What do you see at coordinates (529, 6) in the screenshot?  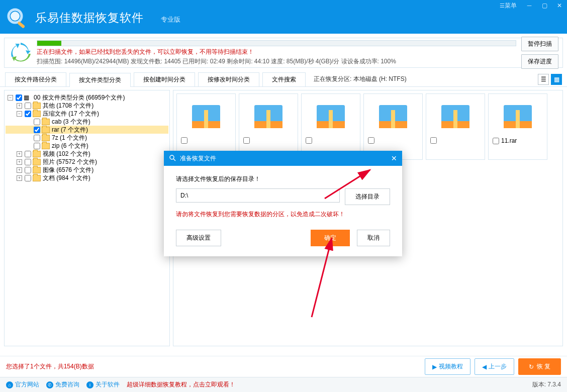 I see `minimize-button: ─` at bounding box center [529, 6].